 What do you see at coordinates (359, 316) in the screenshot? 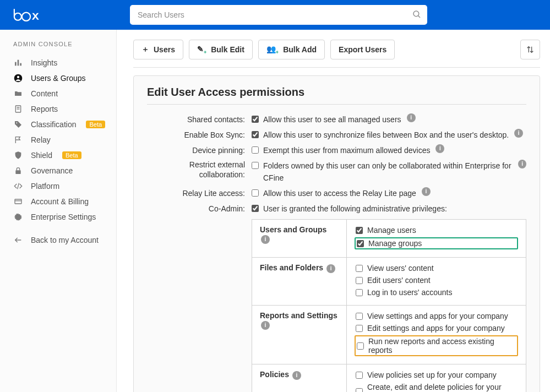
I see `view-settings-checkbox` at bounding box center [359, 316].